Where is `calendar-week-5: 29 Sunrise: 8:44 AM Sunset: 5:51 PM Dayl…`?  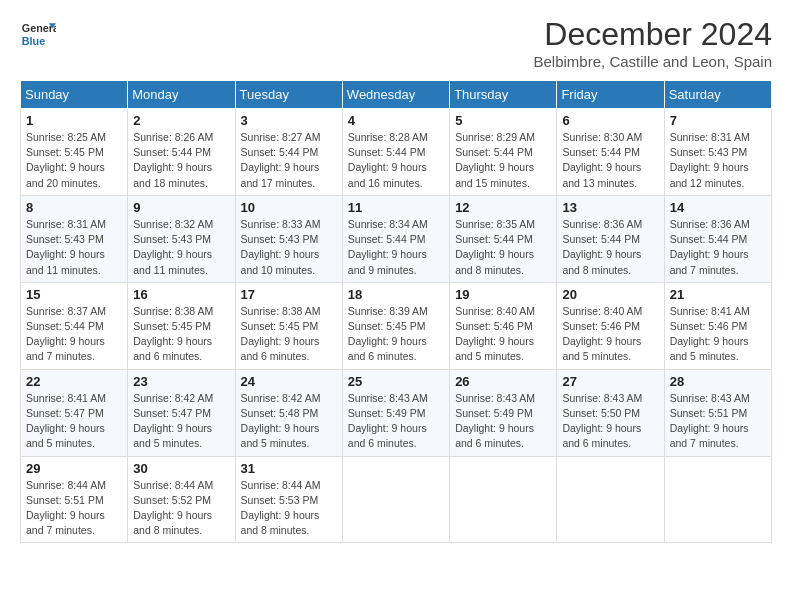 calendar-week-5: 29 Sunrise: 8:44 AM Sunset: 5:51 PM Dayl… is located at coordinates (396, 500).